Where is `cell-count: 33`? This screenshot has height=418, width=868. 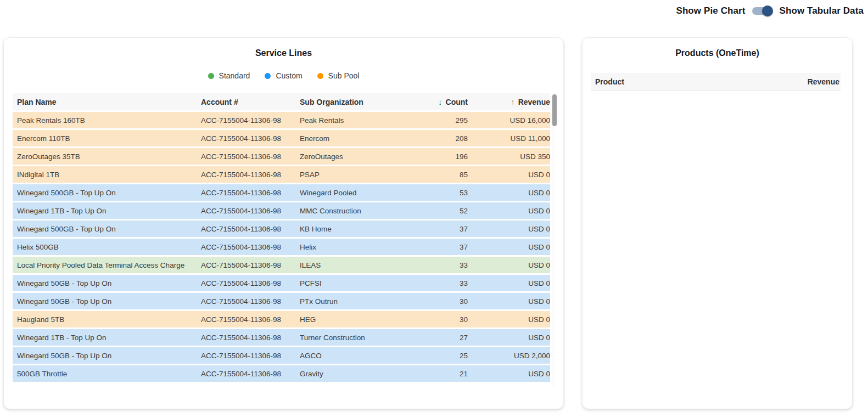
cell-count: 33 is located at coordinates (432, 283).